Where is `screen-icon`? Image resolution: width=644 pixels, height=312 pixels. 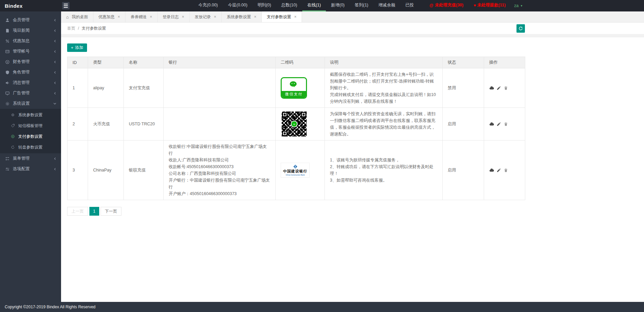
screen-icon is located at coordinates (7, 93).